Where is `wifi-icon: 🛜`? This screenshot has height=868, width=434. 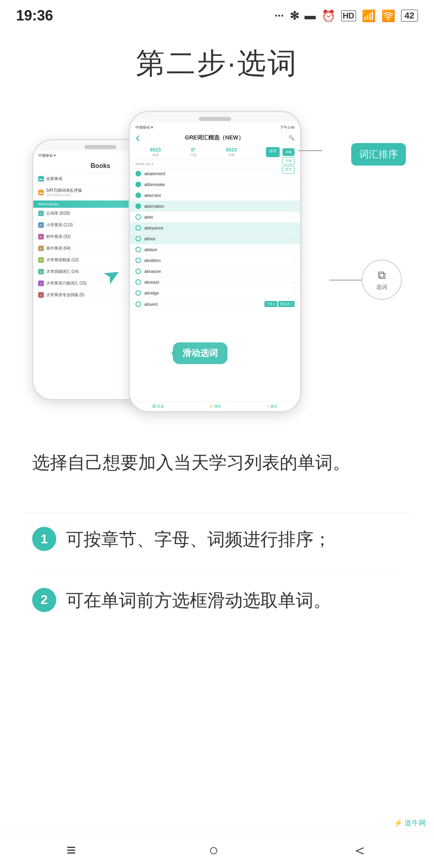 wifi-icon: 🛜 is located at coordinates (388, 16).